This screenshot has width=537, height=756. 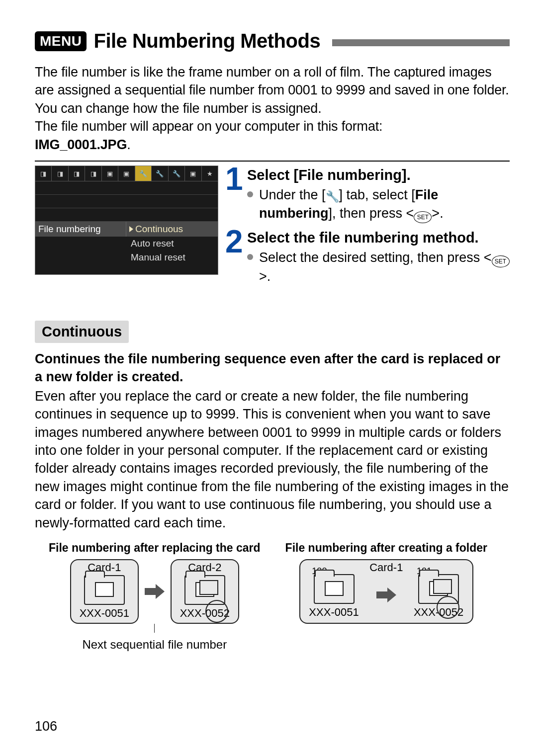 What do you see at coordinates (272, 108) in the screenshot?
I see `intro-text: The file number is like the frame number…` at bounding box center [272, 108].